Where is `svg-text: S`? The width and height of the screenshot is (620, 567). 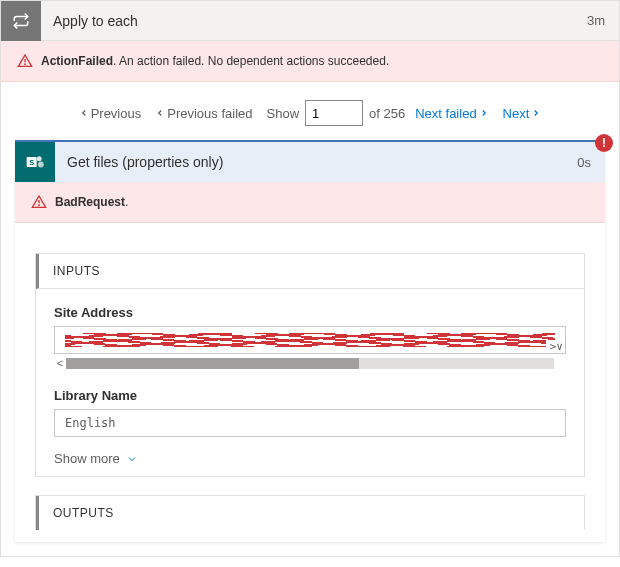 svg-text: S is located at coordinates (32, 162).